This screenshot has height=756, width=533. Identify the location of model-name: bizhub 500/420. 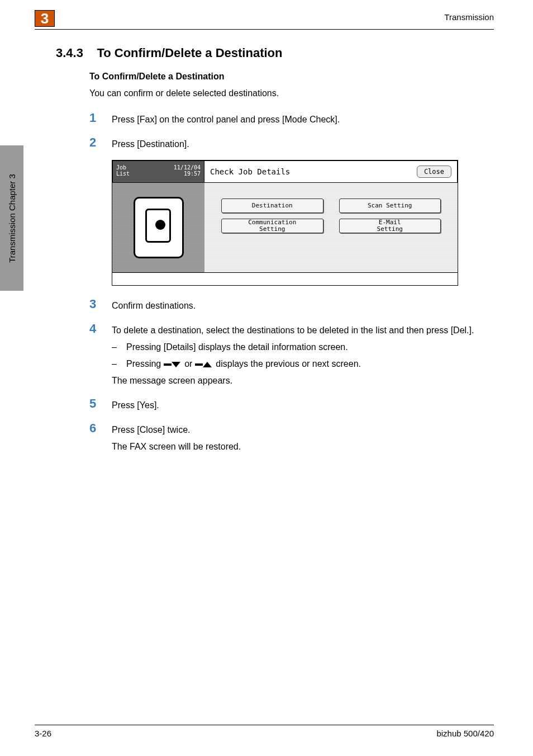
(465, 734).